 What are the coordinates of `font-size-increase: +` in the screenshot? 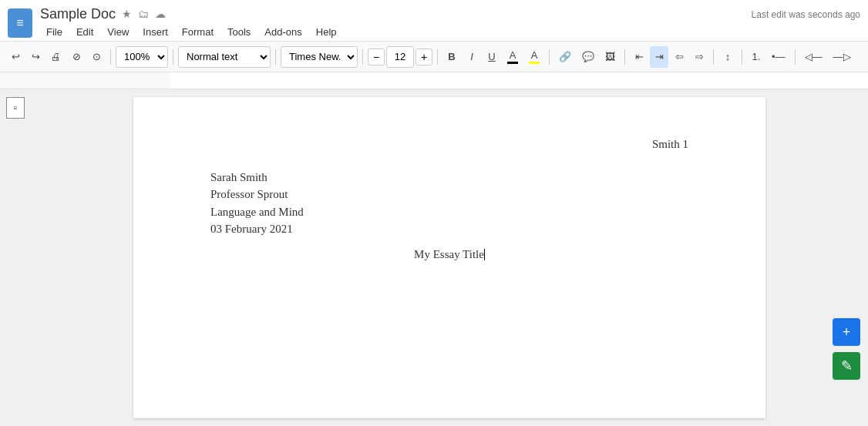 It's located at (424, 57).